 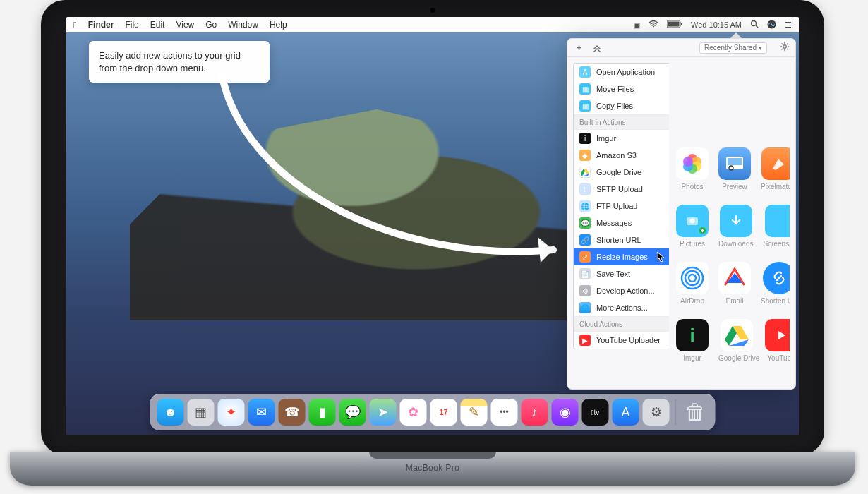 What do you see at coordinates (579, 48) in the screenshot?
I see `add-action-button: +` at bounding box center [579, 48].